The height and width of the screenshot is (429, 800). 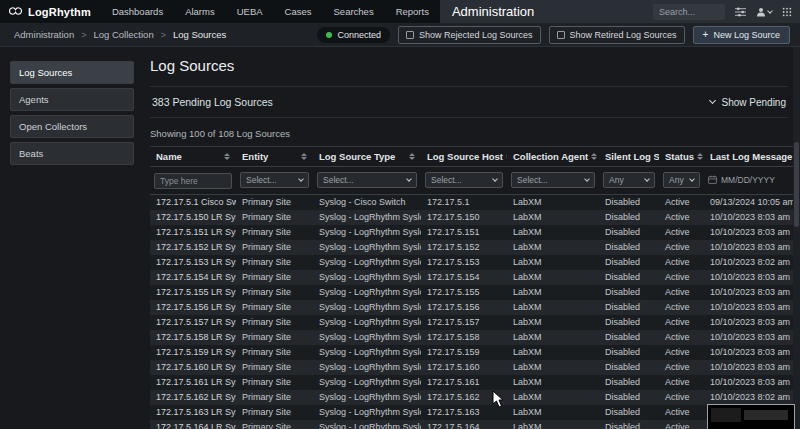 I want to click on breadcrumb-item: Log Sources, so click(x=200, y=34).